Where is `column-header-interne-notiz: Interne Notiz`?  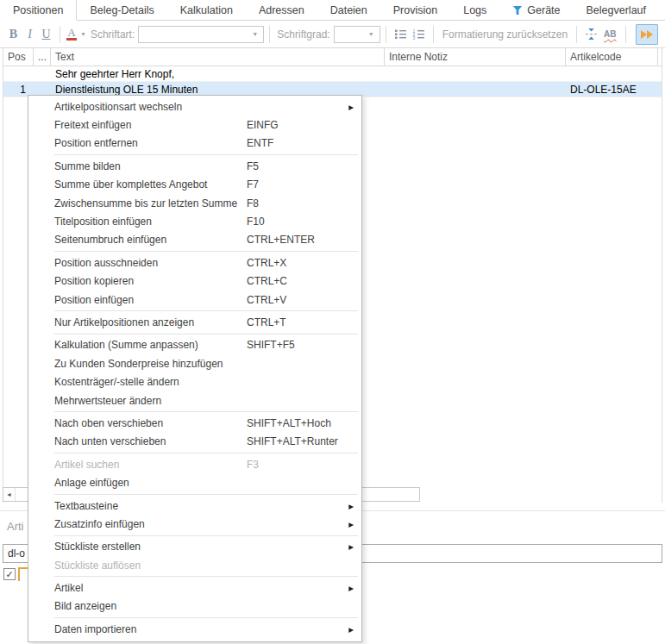
column-header-interne-notiz: Interne Notiz is located at coordinates (475, 57).